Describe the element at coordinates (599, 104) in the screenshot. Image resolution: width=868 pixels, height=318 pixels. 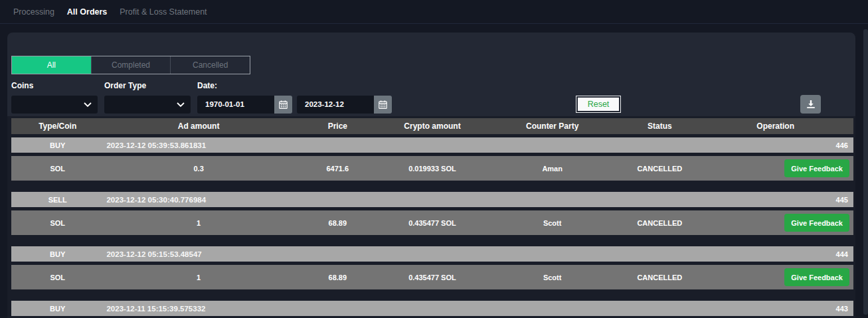
I see `reset-button: Reset` at that location.